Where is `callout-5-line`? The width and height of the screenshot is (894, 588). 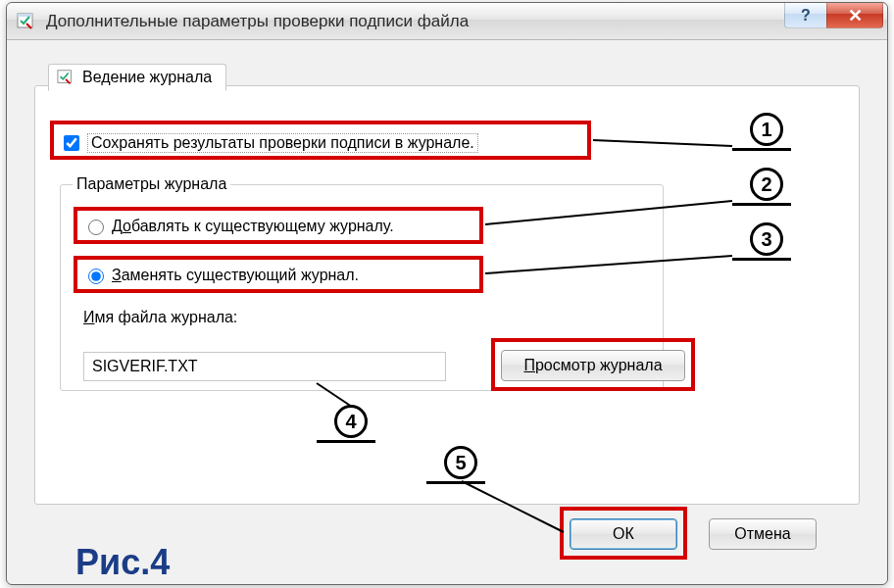 callout-5-line is located at coordinates (456, 482).